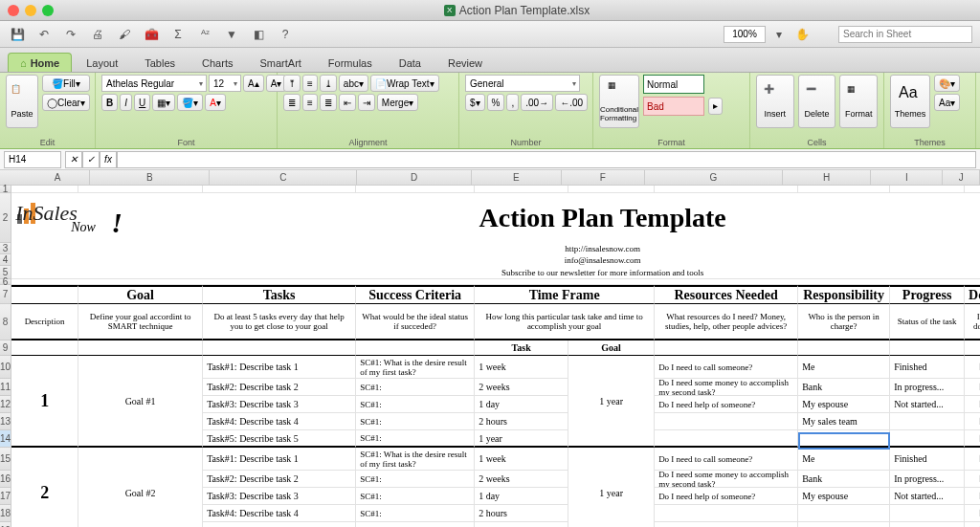  Describe the element at coordinates (258, 34) in the screenshot. I see `show-hide-icon: ◧` at that location.